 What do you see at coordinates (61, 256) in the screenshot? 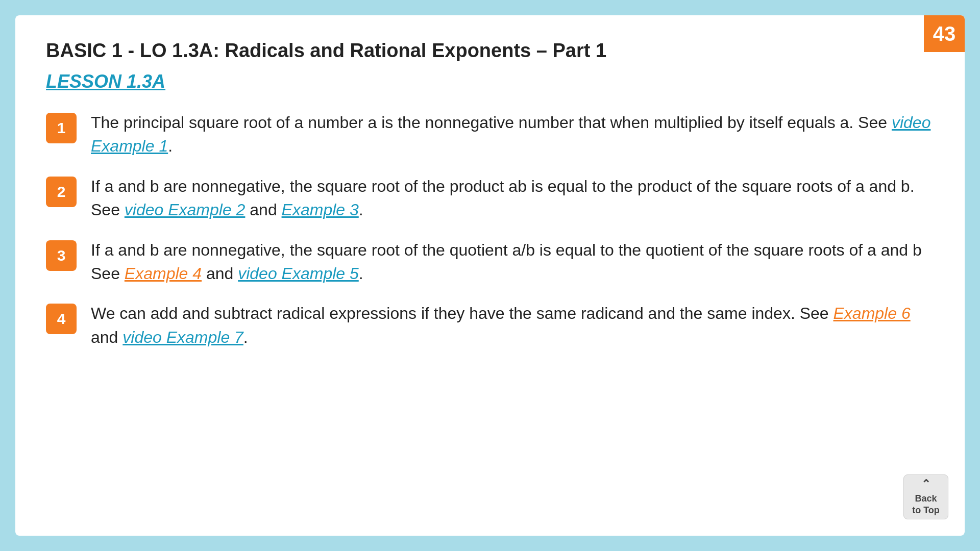
I see `item-badge-3: 3` at bounding box center [61, 256].